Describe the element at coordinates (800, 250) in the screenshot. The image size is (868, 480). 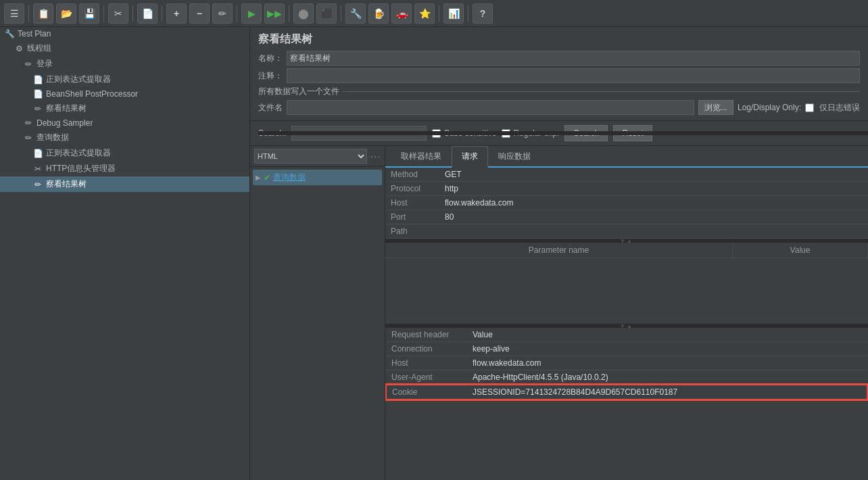
I see `param-value-header: Value` at that location.